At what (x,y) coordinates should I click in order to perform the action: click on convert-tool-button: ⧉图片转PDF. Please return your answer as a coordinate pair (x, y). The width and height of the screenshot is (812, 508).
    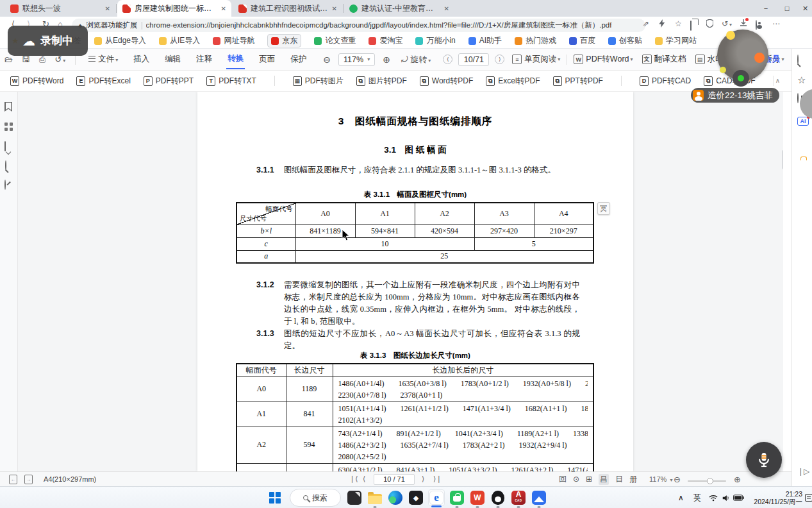
    Looking at the image, I should click on (382, 81).